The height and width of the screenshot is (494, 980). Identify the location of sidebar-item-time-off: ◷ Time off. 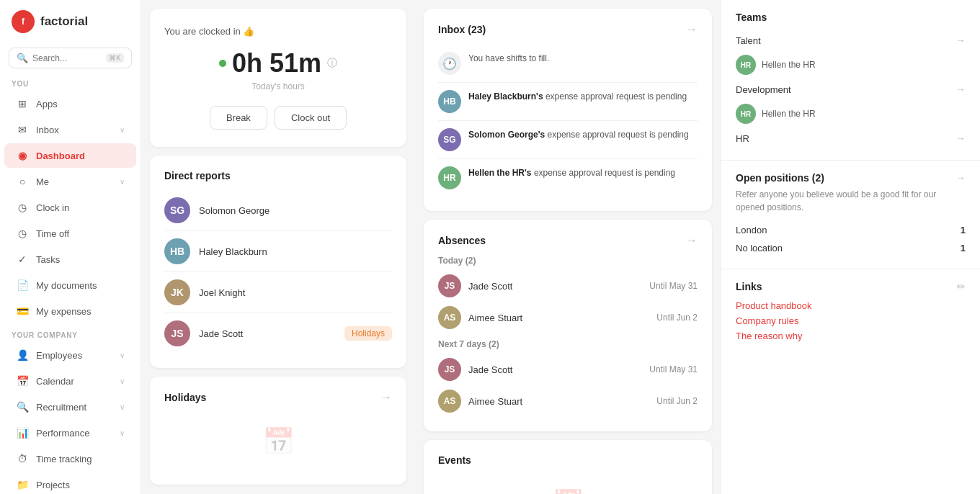
(71, 233).